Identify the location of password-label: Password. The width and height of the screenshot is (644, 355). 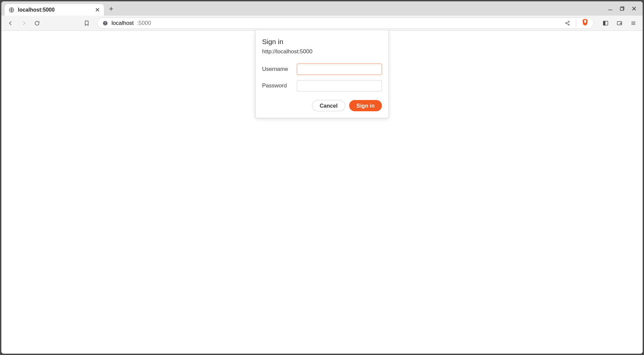
(279, 86).